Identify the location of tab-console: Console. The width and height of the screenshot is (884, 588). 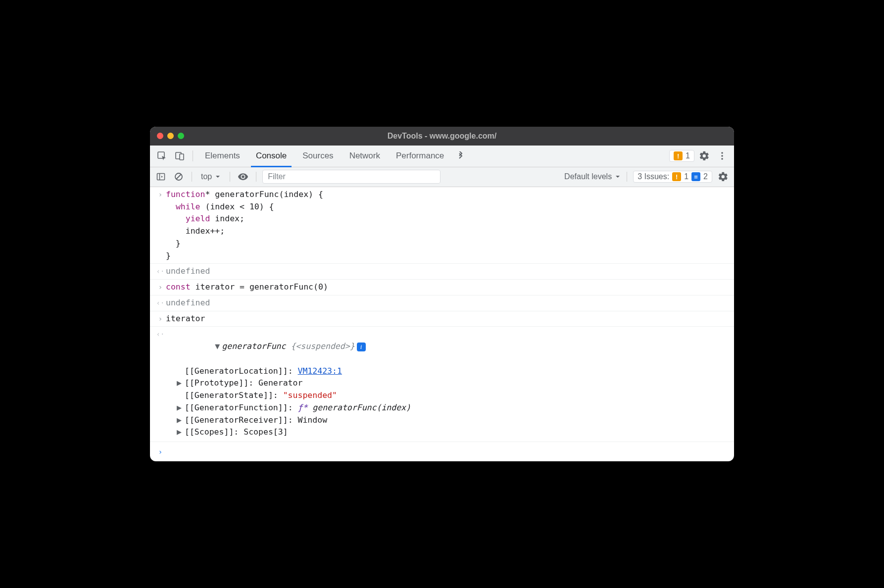
(271, 156).